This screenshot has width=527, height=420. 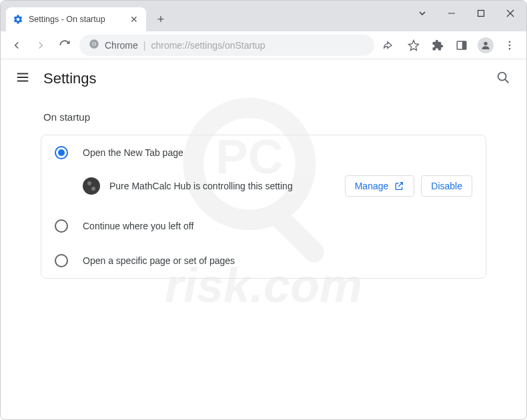 I want to click on maximize-button, so click(x=481, y=13).